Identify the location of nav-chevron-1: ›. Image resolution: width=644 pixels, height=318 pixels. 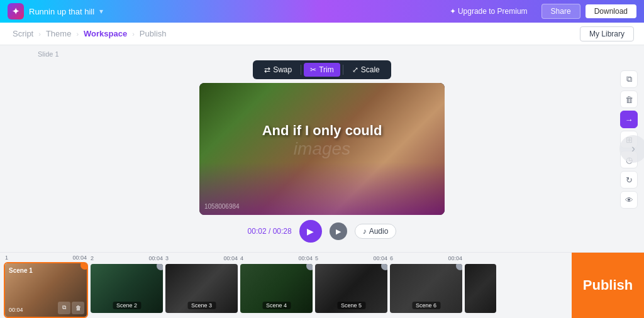
(40, 34).